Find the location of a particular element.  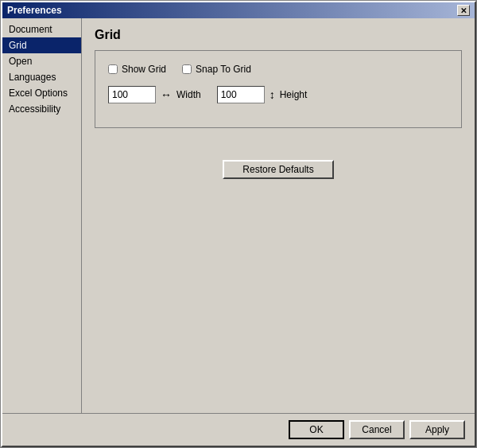

sidebar: Document Grid Open Languages Excel Optio… is located at coordinates (42, 216).